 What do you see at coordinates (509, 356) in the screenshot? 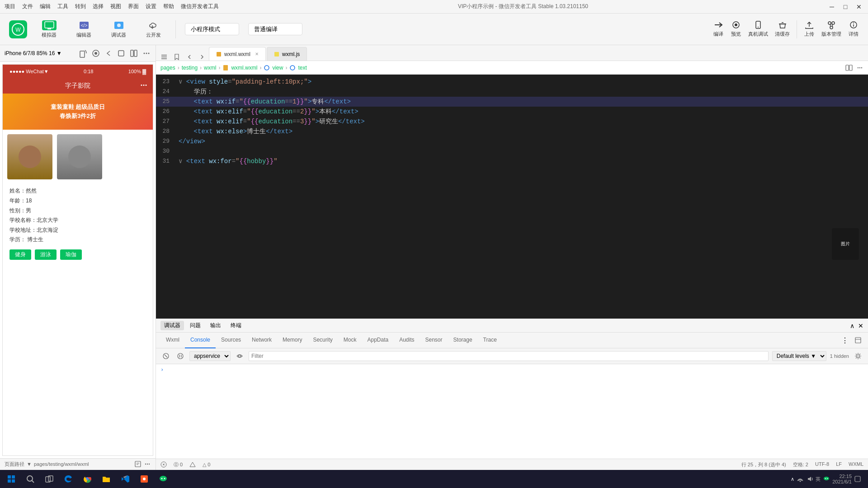
I see `console-filter-input` at bounding box center [509, 356].